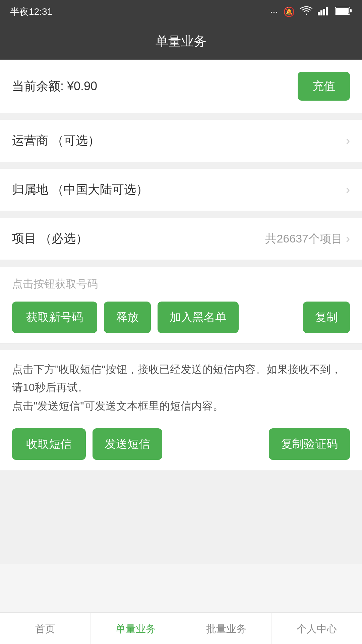 This screenshot has width=362, height=644. I want to click on nav-profile-label: 个人中心, so click(317, 629).